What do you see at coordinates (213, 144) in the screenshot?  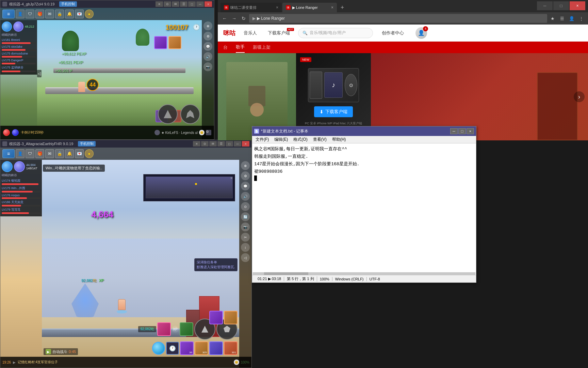 I see `game2-icon3: ✉` at bounding box center [213, 144].